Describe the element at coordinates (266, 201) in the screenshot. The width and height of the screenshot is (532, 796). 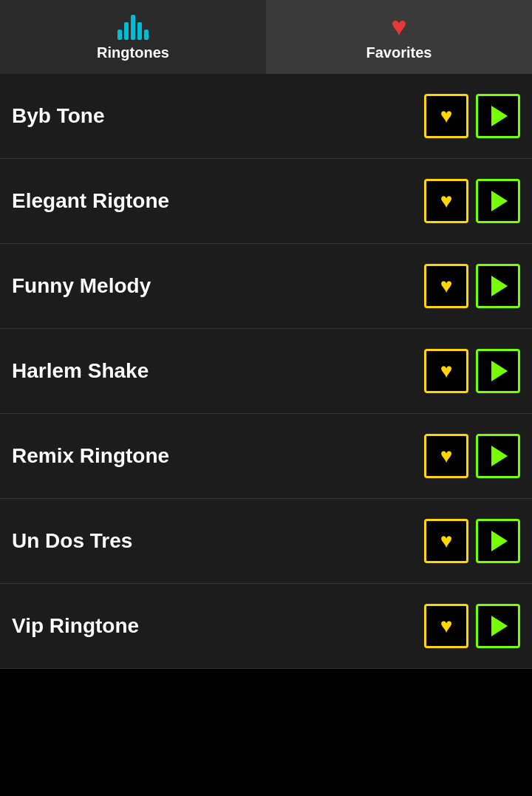
I see `ringtone-item: Elegant Rigtone♥` at that location.